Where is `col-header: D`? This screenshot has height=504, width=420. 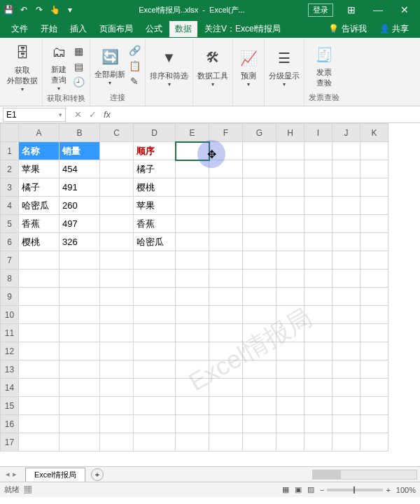 col-header: D is located at coordinates (155, 133).